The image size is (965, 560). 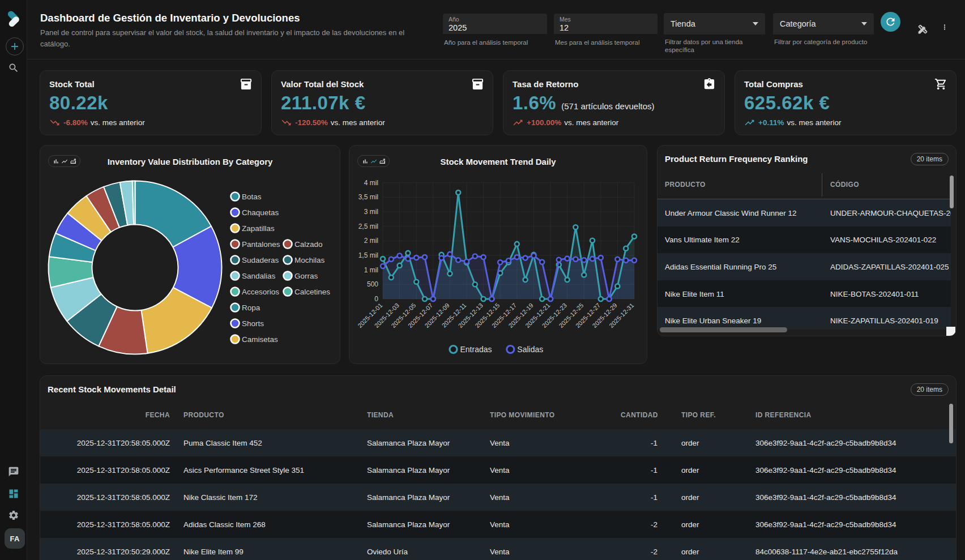 What do you see at coordinates (951, 192) in the screenshot?
I see `vertical-scrollbar` at bounding box center [951, 192].